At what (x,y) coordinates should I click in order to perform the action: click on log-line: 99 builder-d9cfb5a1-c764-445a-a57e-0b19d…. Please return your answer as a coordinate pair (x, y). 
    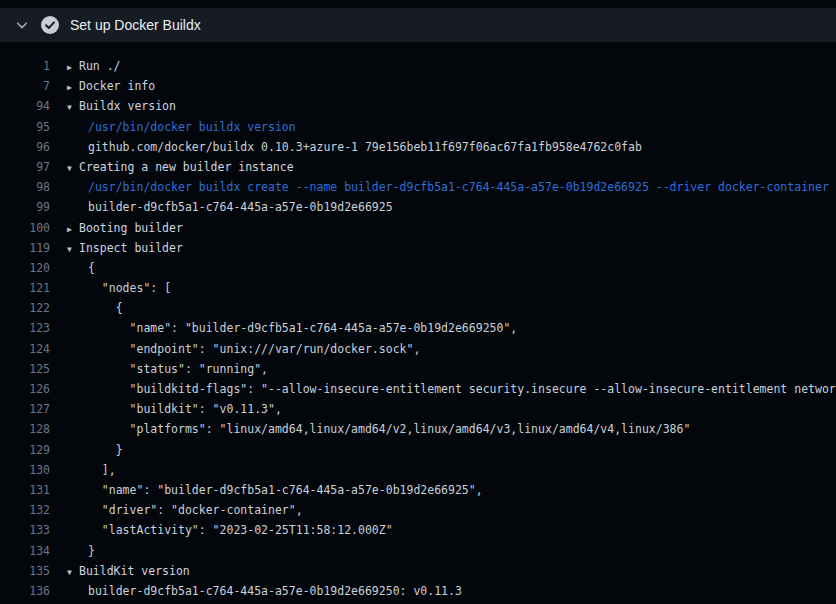
    Looking at the image, I should click on (418, 207).